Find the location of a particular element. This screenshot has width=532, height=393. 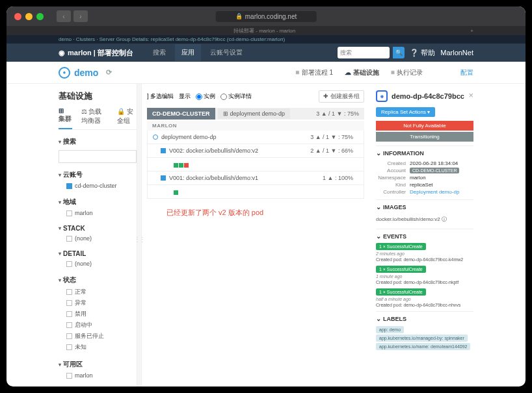

section-images: IMAGES is located at coordinates (425, 207).